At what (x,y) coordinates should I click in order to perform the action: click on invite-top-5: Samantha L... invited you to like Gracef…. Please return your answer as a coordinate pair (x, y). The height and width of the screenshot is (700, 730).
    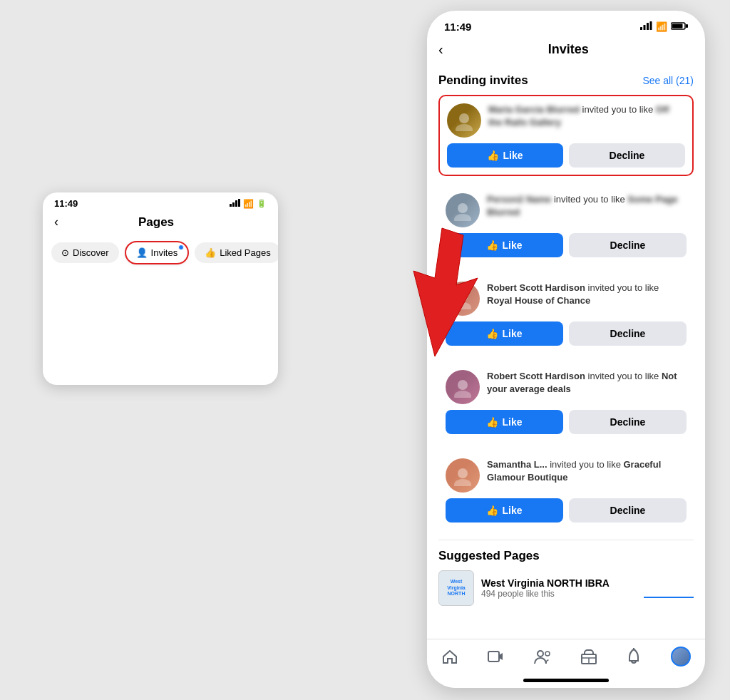
    Looking at the image, I should click on (566, 475).